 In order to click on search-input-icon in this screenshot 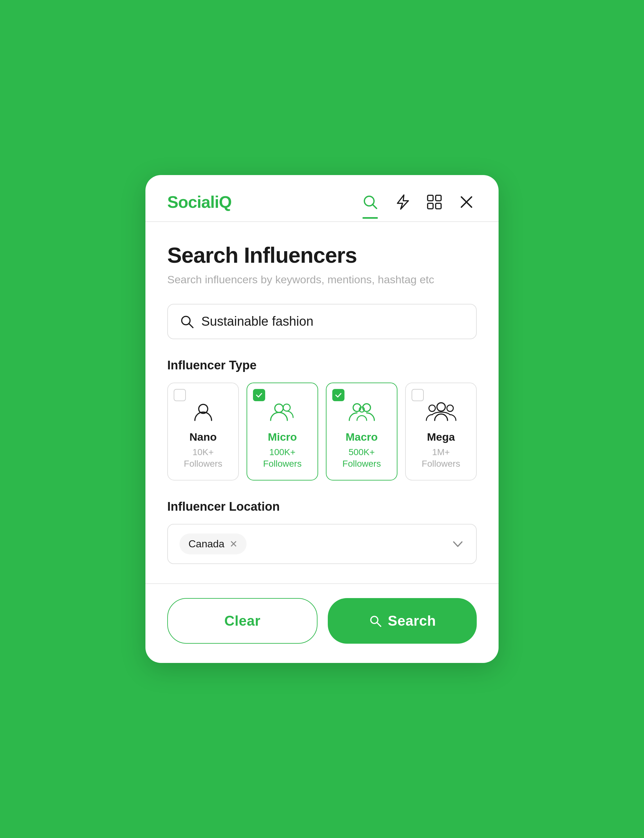, I will do `click(187, 321)`.